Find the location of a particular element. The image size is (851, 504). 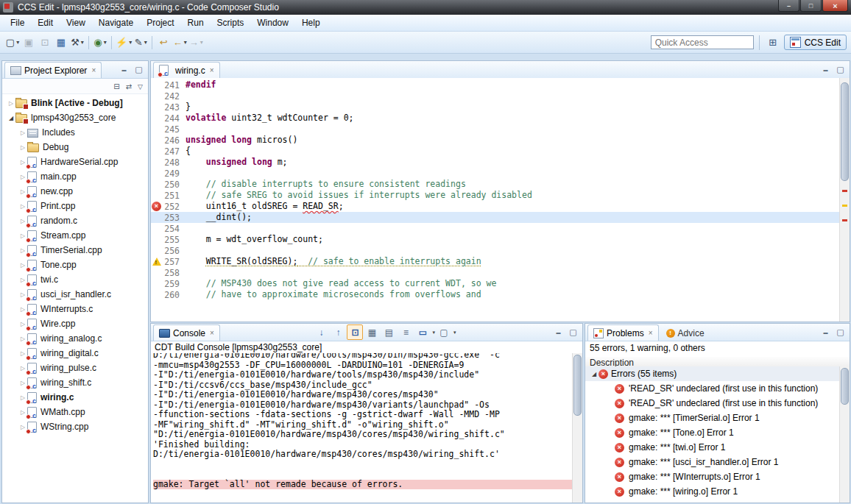

new-file-button: ▢▾ is located at coordinates (13, 43).